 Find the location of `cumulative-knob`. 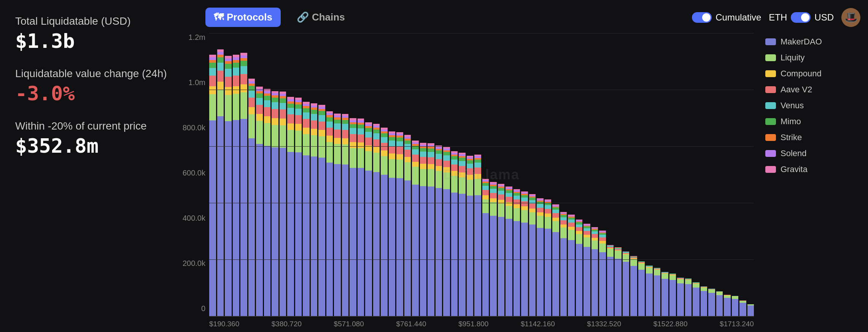

cumulative-knob is located at coordinates (706, 17).